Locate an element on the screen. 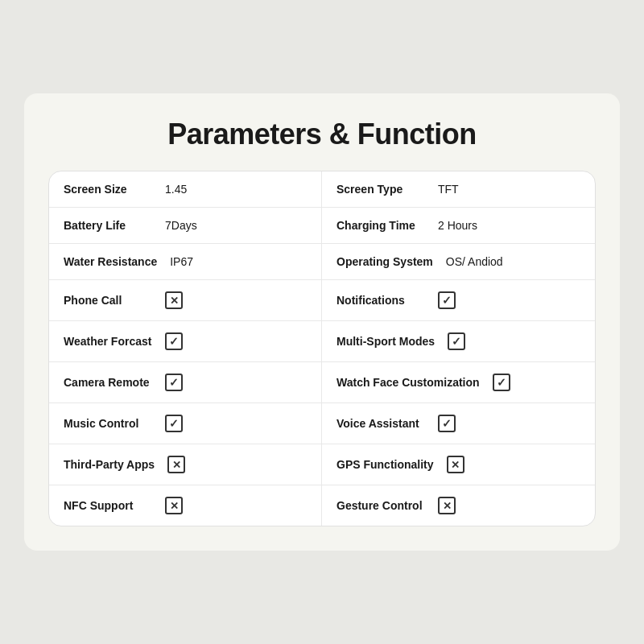  cell-left-1: Battery Life7Days is located at coordinates (185, 225).